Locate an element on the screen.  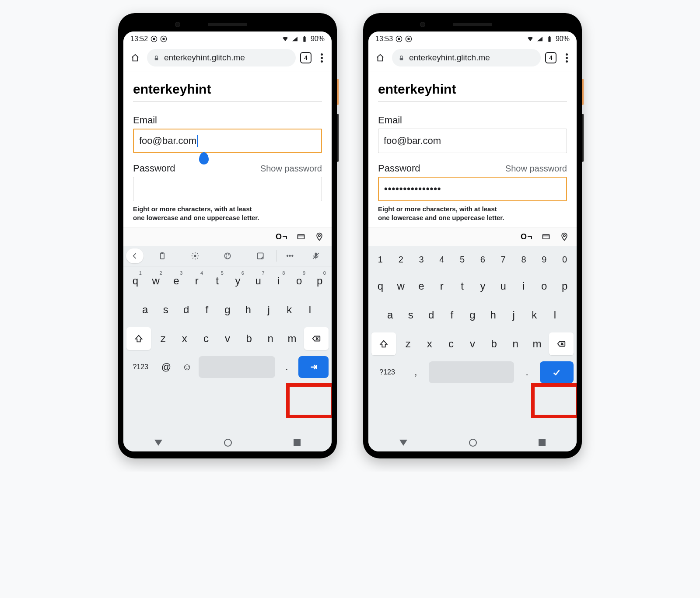
key-7: 7 is located at coordinates (503, 260).